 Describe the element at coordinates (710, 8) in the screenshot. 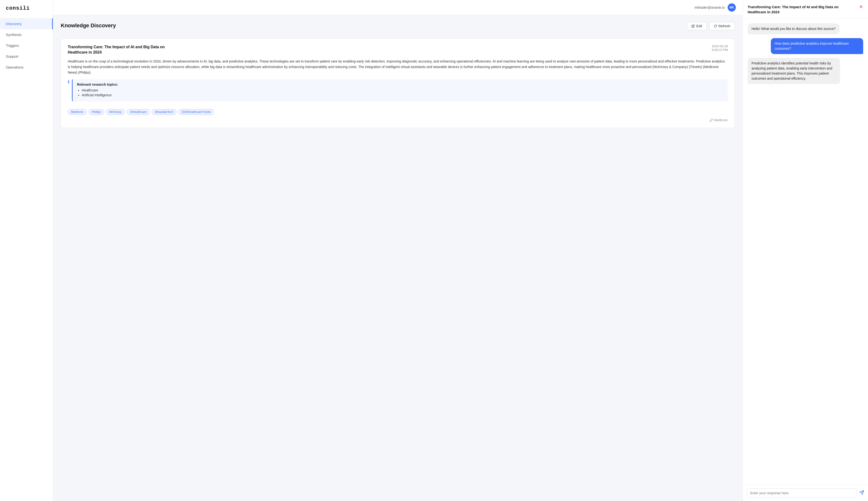

I see `user-email: mkhader@avante.io` at that location.